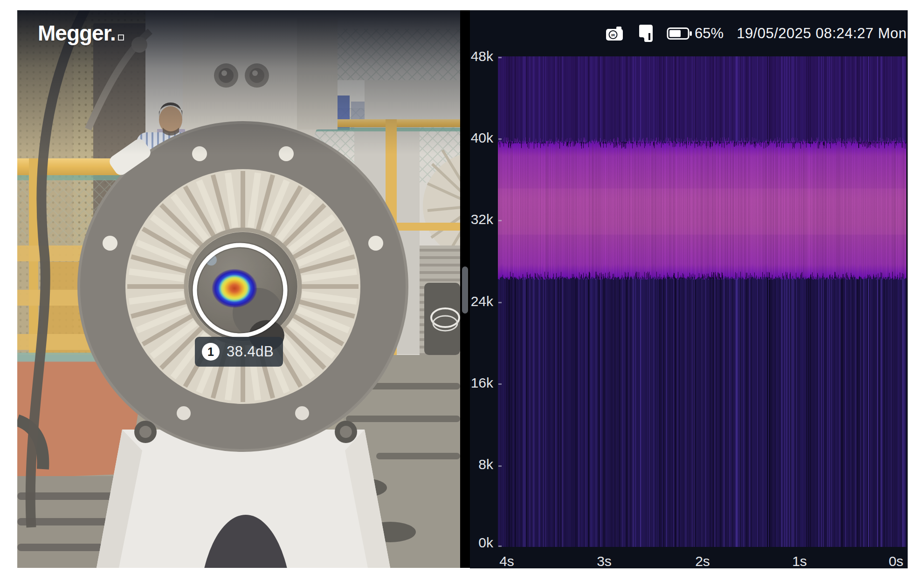 The image size is (924, 580). What do you see at coordinates (896, 561) in the screenshot?
I see `time-tick-0s: 0s` at bounding box center [896, 561].